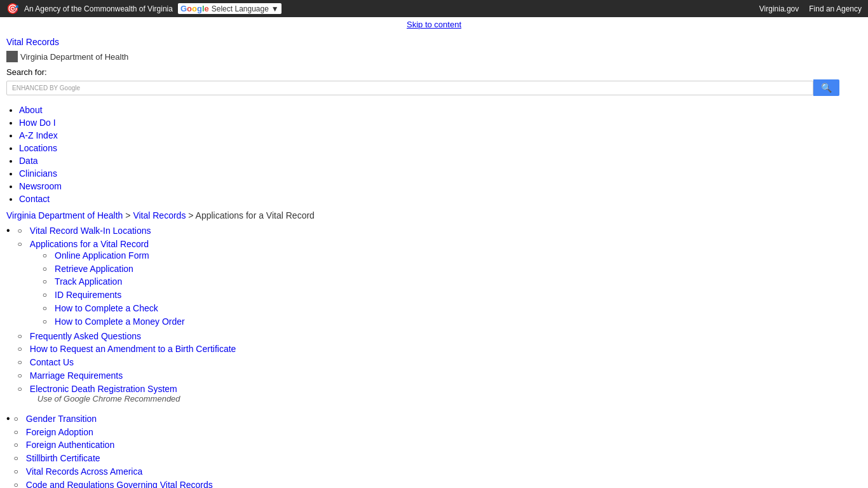 The width and height of the screenshot is (868, 488). What do you see at coordinates (440, 135) in the screenshot?
I see `nav-item-az-index: A-Z Index` at bounding box center [440, 135].